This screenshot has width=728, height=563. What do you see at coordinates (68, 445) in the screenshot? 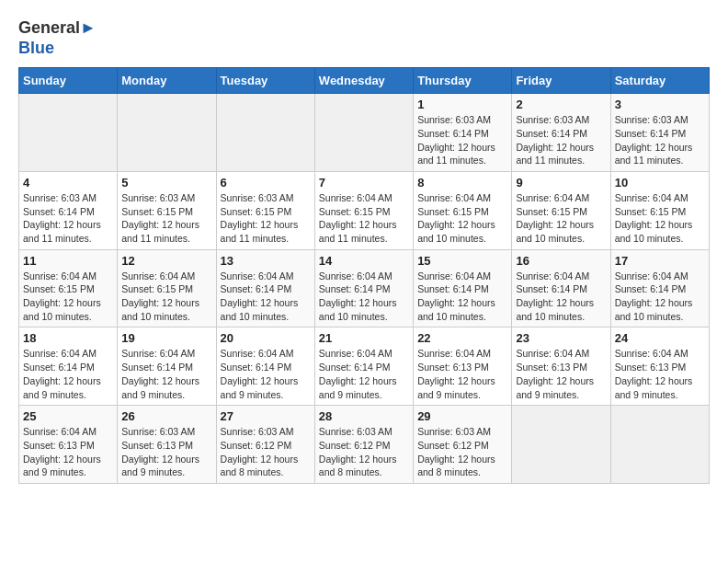
I see `calendar-cell: 25Sunrise: 6:04 AMSunset: 6:13 PMDayligh…` at bounding box center [68, 445].